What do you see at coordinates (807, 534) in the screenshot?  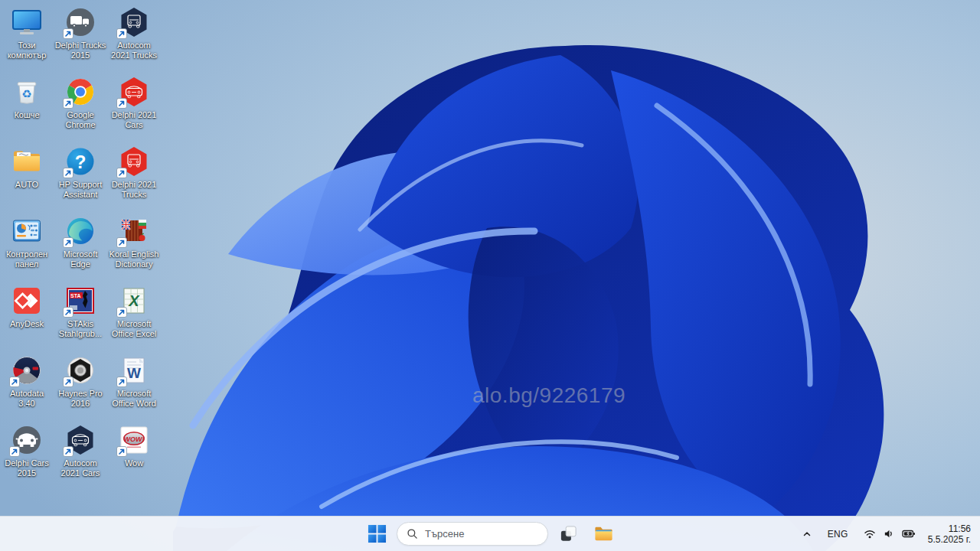 I see `chevron-up-icon` at bounding box center [807, 534].